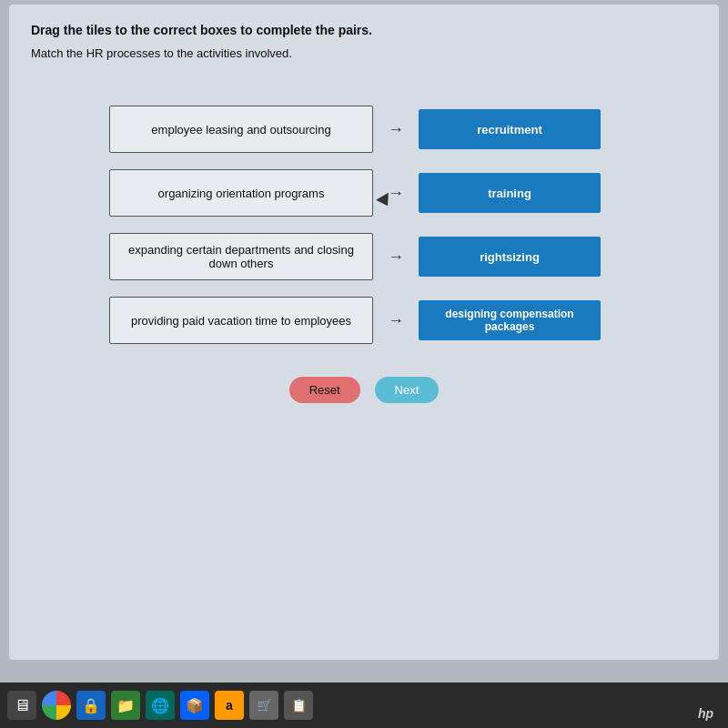  What do you see at coordinates (160, 705) in the screenshot?
I see `taskbar-icon-app1: 🌐` at bounding box center [160, 705].